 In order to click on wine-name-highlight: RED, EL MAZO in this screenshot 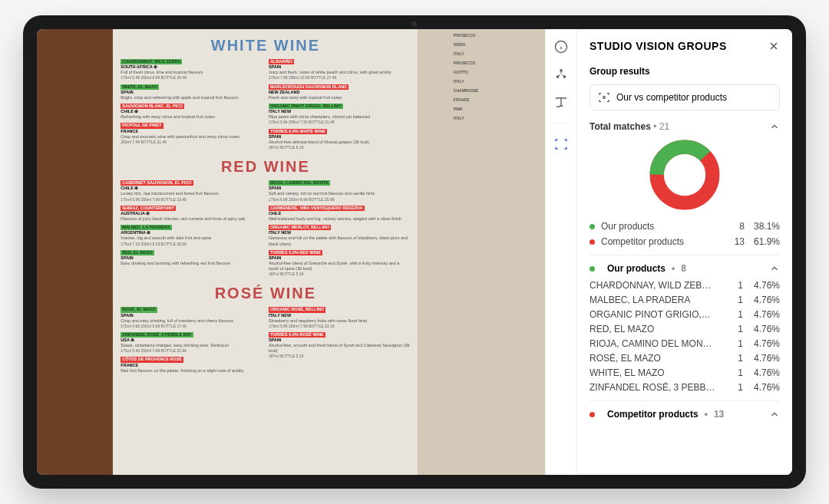, I will do `click(137, 253)`.